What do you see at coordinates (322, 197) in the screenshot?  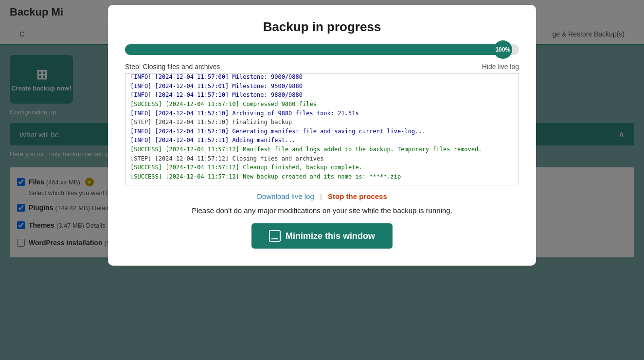 I see `action-links: Download live log | Stop the process` at bounding box center [322, 197].